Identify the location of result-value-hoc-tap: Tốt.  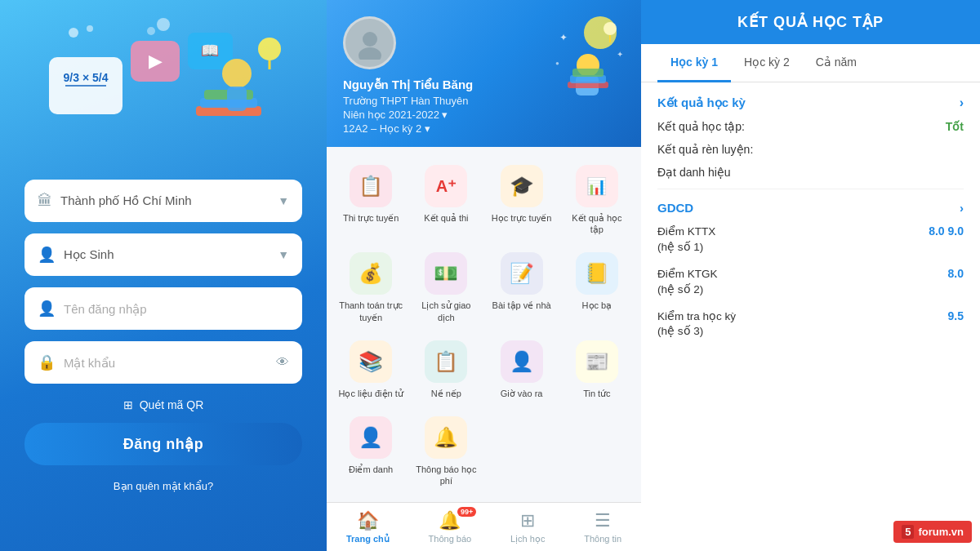
(955, 127).